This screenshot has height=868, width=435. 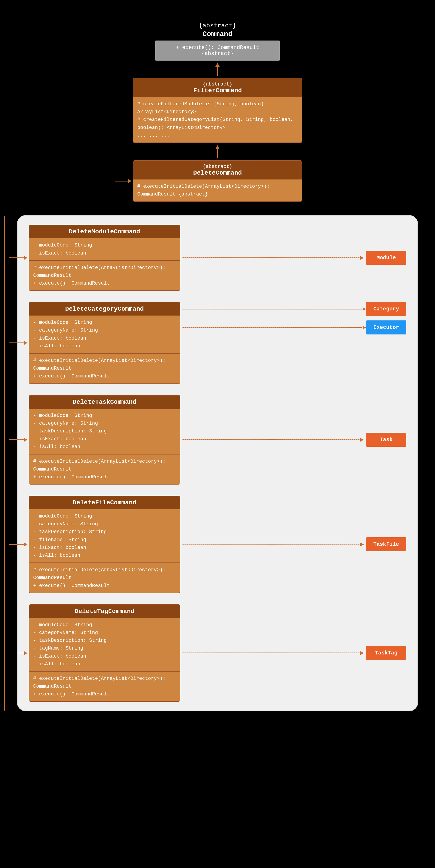 I want to click on abstract-command-name: Command, so click(x=218, y=34).